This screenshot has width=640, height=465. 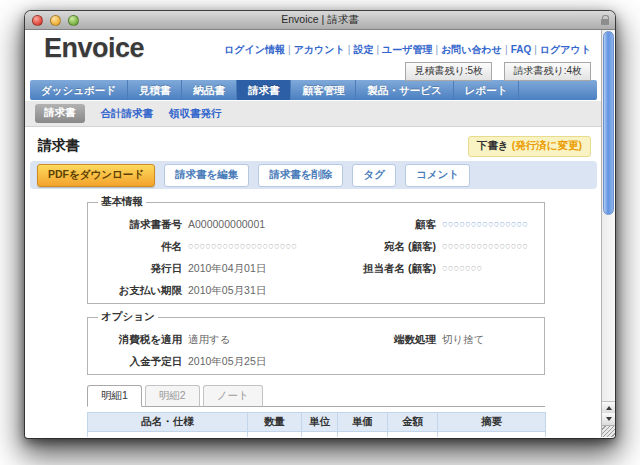 What do you see at coordinates (492, 435) in the screenshot?
I see `cell-note: ○○○○○` at bounding box center [492, 435].